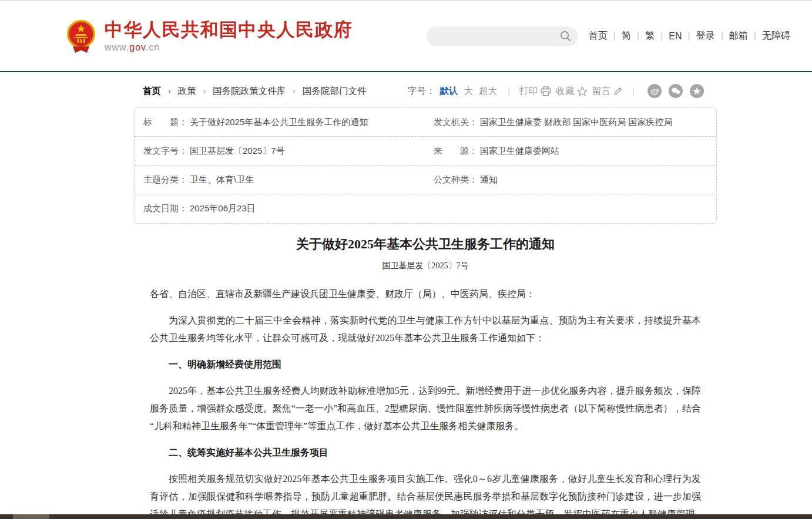 The image size is (812, 519). What do you see at coordinates (229, 48) in the screenshot?
I see `site-url: www.gov.cn` at bounding box center [229, 48].